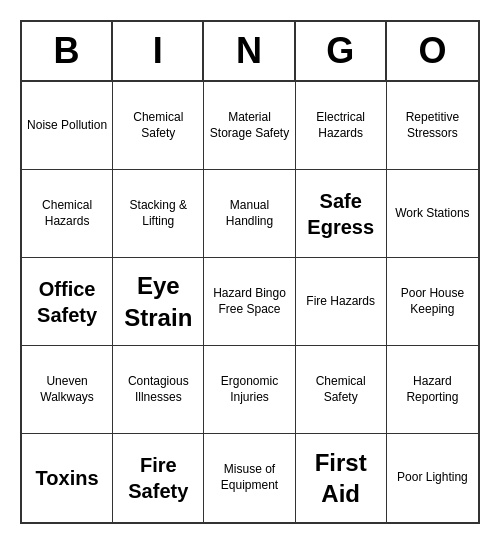 This screenshot has width=500, height=544. I want to click on bingo-letter-b: B, so click(68, 51).